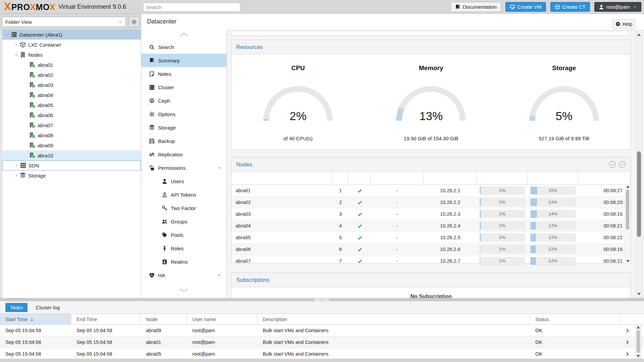  I want to click on tree-item-storage: Storage, so click(72, 175).